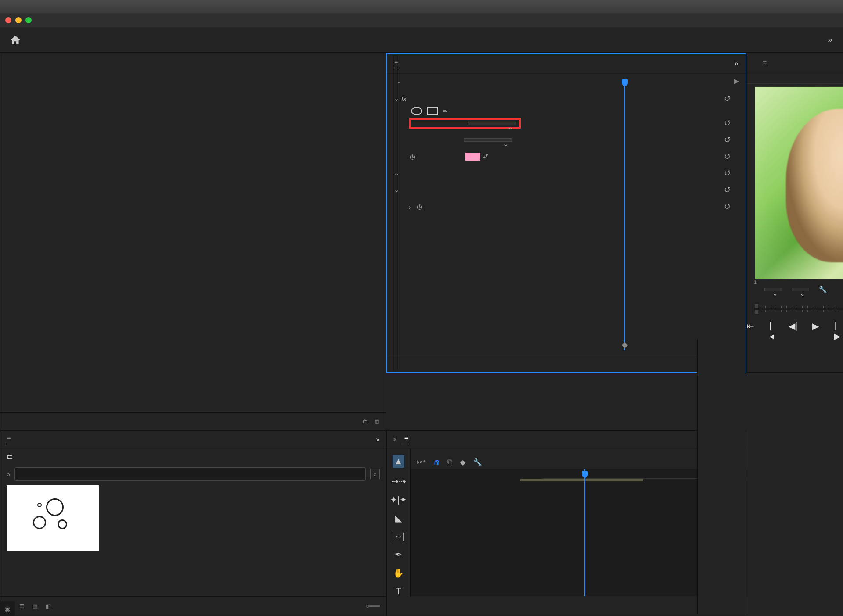  I want to click on reset-effect: ↺, so click(727, 99).